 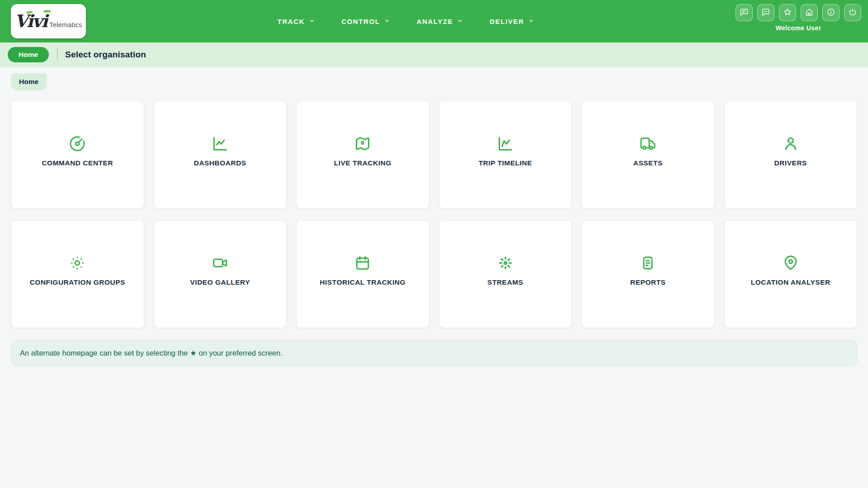 I want to click on card-label: STREAMS, so click(x=505, y=282).